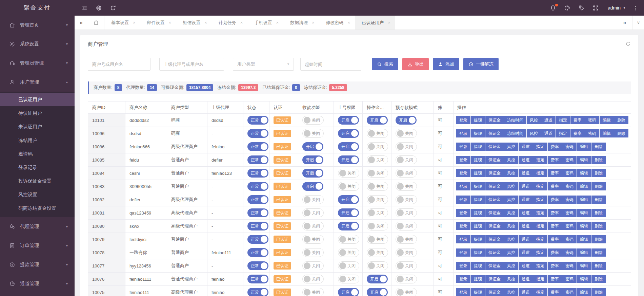  What do you see at coordinates (596, 8) in the screenshot?
I see `fullscreen-icon` at bounding box center [596, 8].